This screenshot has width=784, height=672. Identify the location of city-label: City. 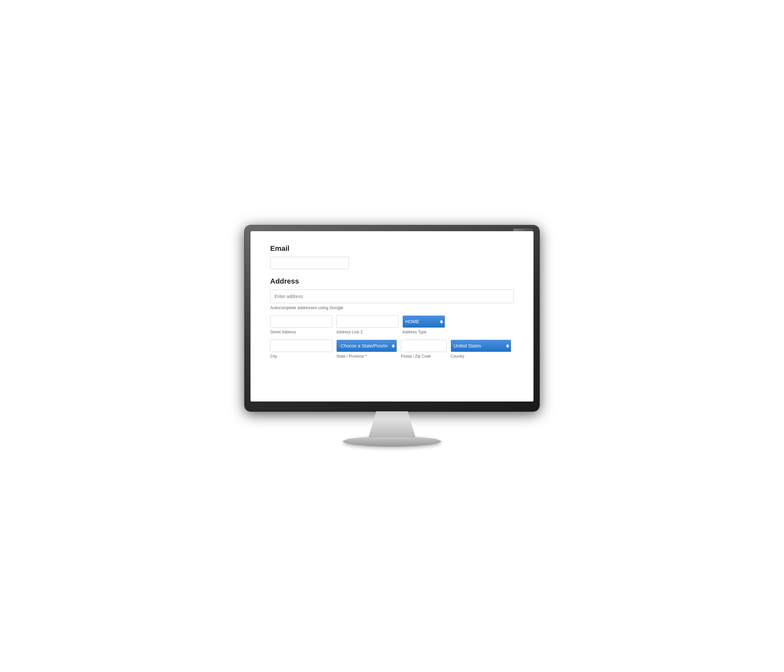
(301, 356).